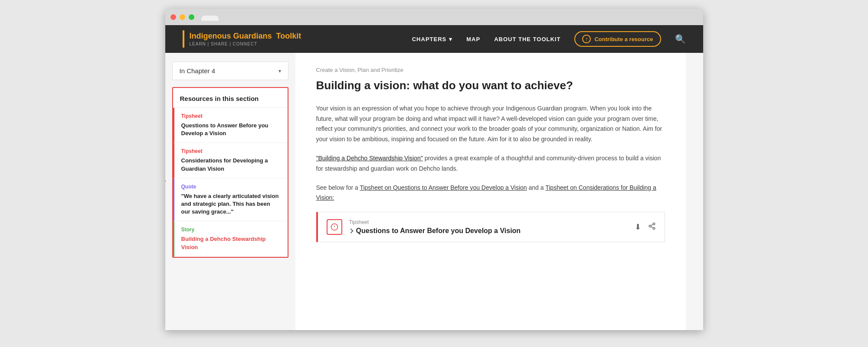 Image resolution: width=868 pixels, height=347 pixels. What do you see at coordinates (429, 39) in the screenshot?
I see `nav-chapters-label: CHAPTERS` at bounding box center [429, 39].